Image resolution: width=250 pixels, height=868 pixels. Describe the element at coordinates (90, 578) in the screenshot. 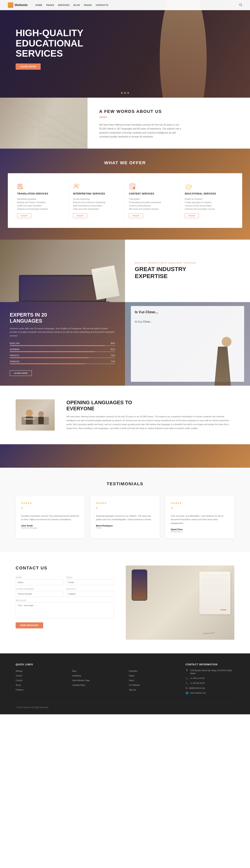

I see `contact-email-label: EMAIL` at that location.